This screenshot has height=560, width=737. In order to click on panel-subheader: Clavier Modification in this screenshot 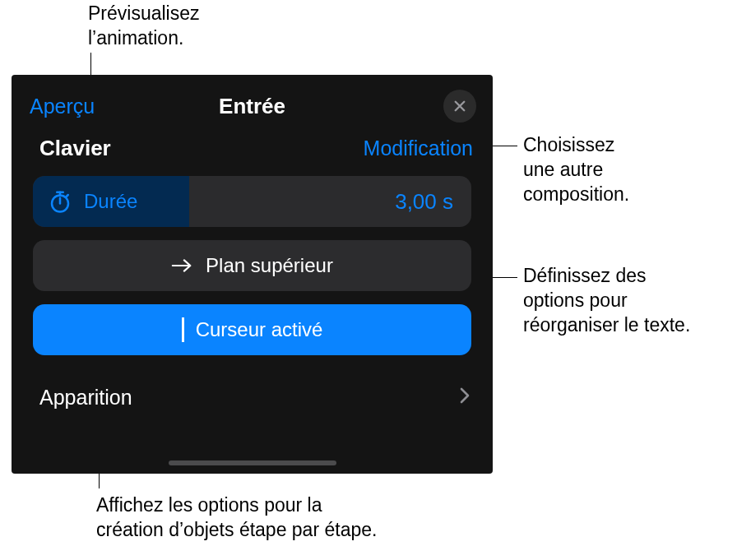, I will do `click(252, 153)`.